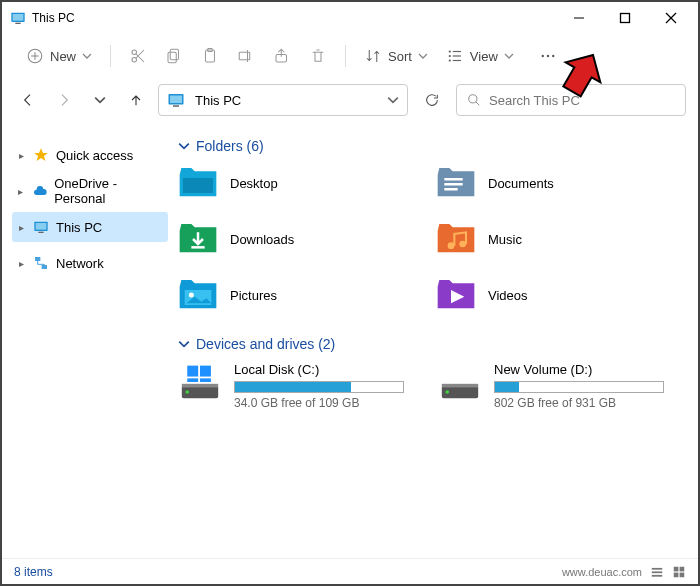 The image size is (700, 586). What do you see at coordinates (560, 183) in the screenshot?
I see `folder-documents: Documents` at bounding box center [560, 183].